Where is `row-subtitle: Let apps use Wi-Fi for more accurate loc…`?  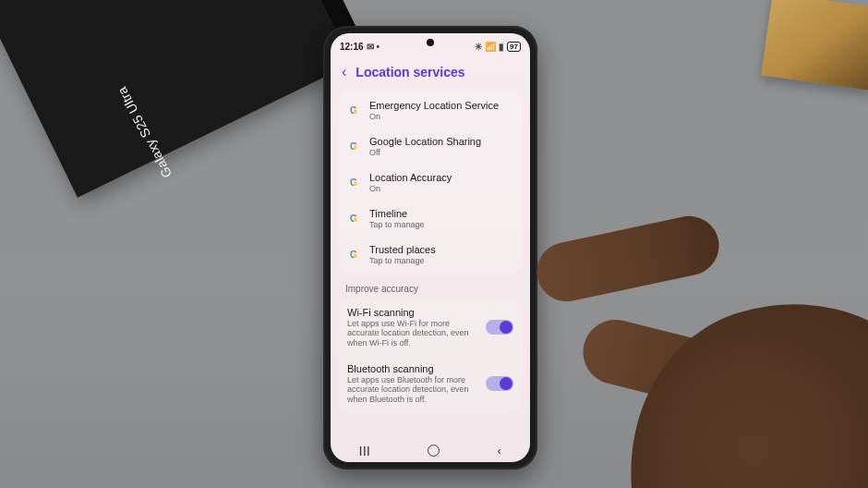 row-subtitle: Let apps use Wi-Fi for more accurate loc… is located at coordinates (412, 334).